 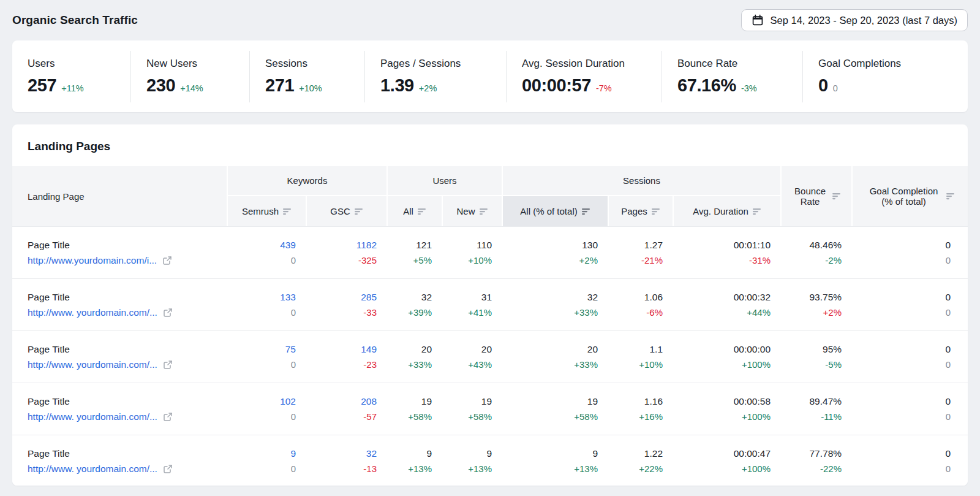 I want to click on semrush-keywords-link: 133, so click(x=261, y=297).